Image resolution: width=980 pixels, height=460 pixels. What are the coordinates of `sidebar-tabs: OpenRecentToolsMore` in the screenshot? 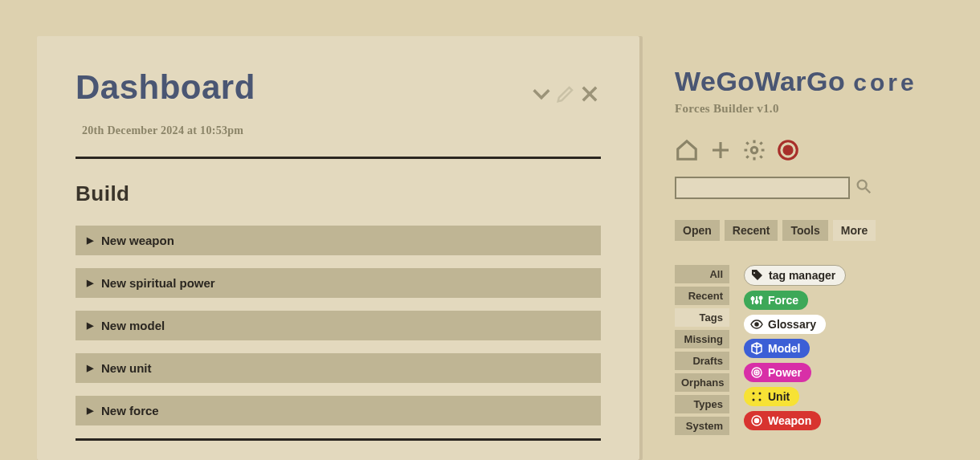 It's located at (811, 230).